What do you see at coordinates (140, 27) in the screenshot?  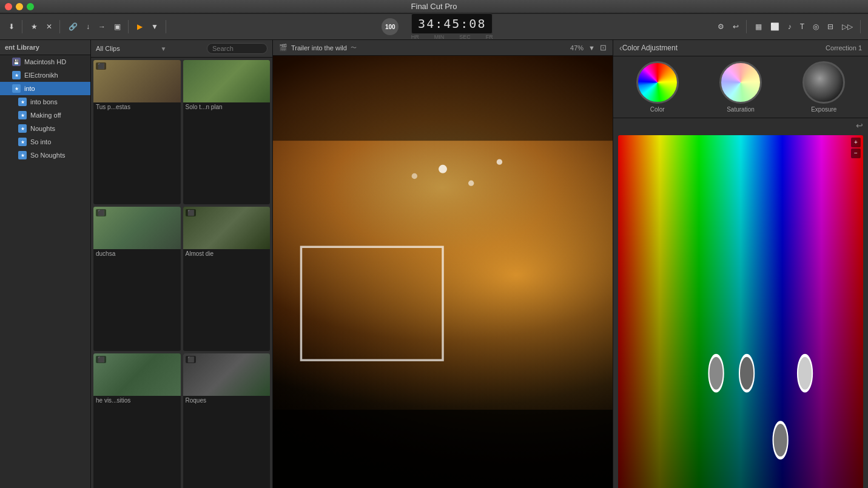 I see `select-tool: ▶` at bounding box center [140, 27].